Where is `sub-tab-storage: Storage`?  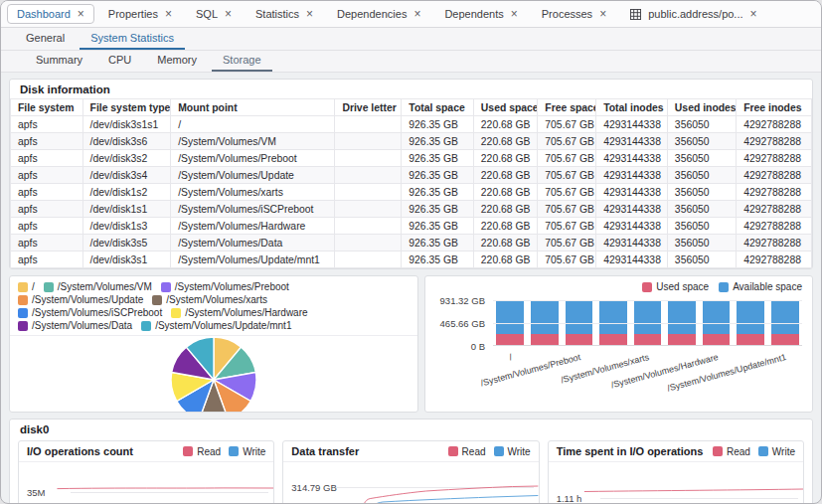 sub-tab-storage: Storage is located at coordinates (243, 62).